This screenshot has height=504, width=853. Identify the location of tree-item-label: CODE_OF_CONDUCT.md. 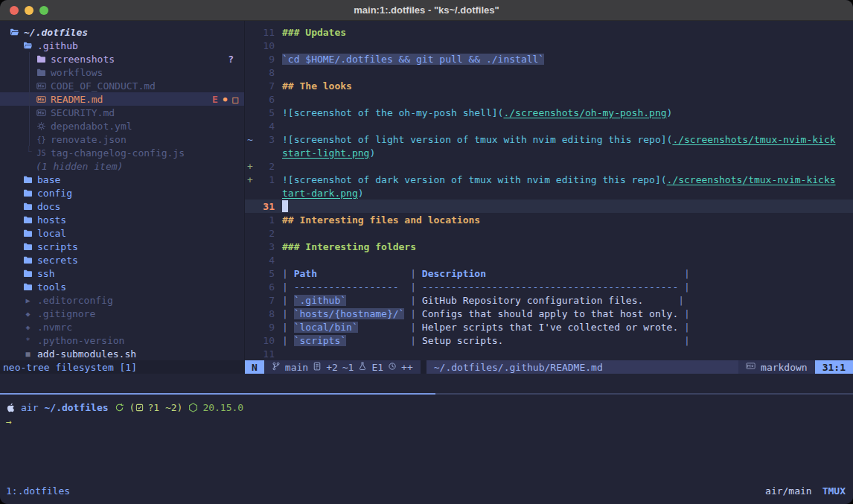
(103, 86).